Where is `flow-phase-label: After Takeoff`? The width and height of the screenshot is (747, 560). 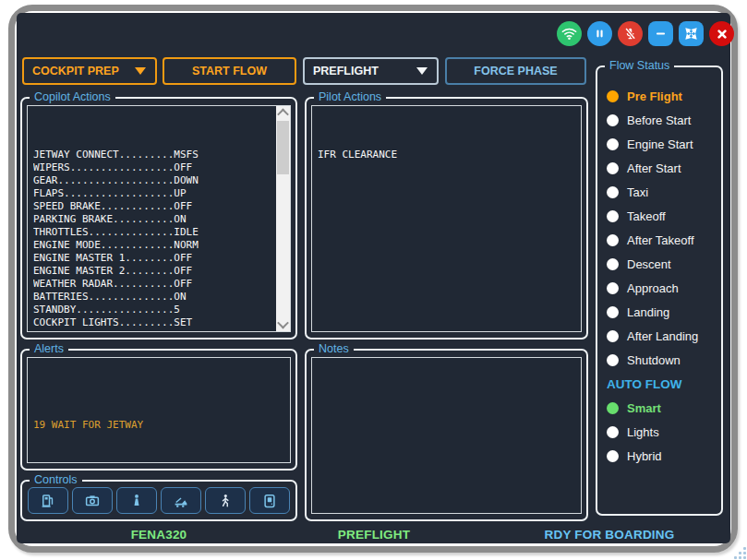 flow-phase-label: After Takeoff is located at coordinates (661, 240).